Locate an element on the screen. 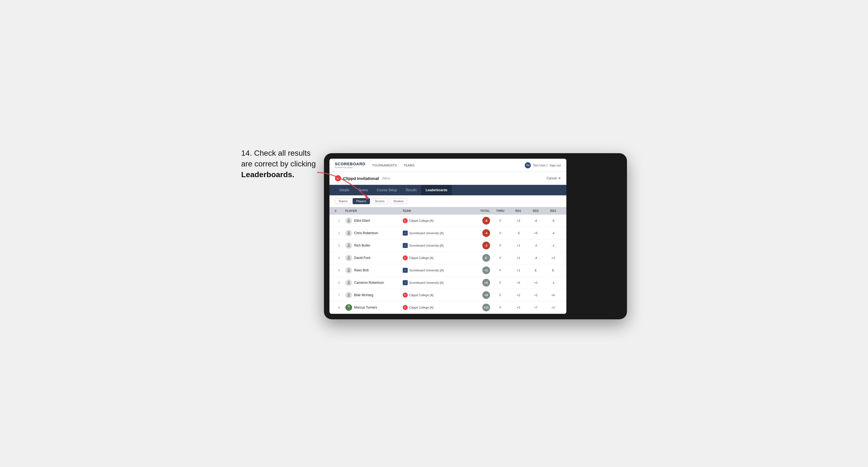 The height and width of the screenshot is (467, 868). rd2-cell: +1 is located at coordinates (536, 295).